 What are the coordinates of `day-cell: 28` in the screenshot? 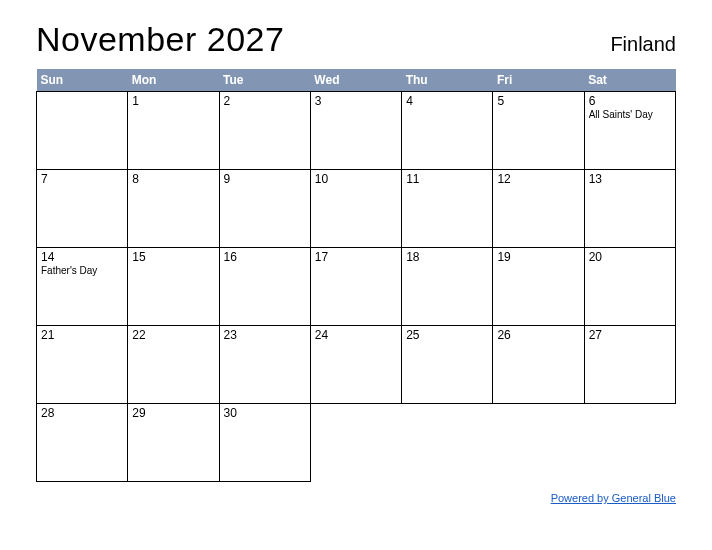 It's located at (82, 443).